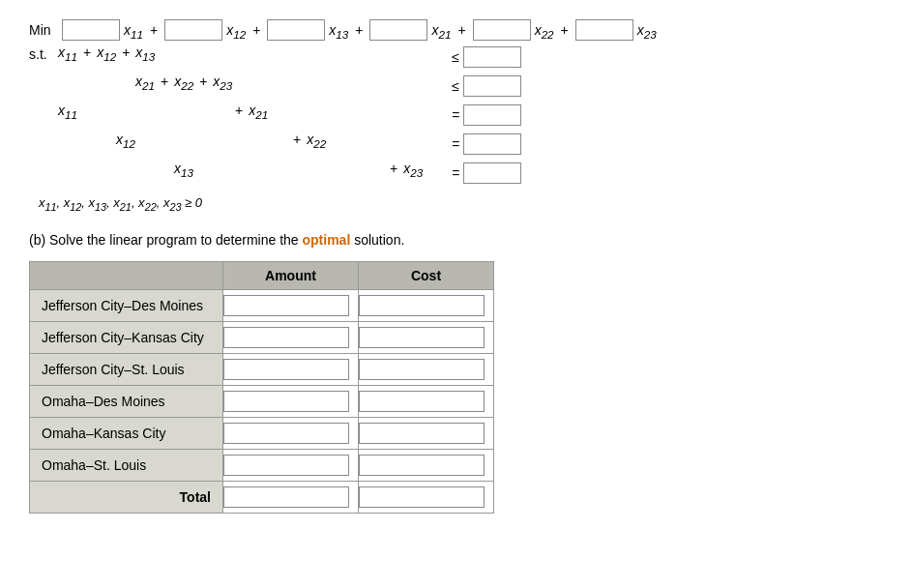 Image resolution: width=912 pixels, height=588 pixels. Describe the element at coordinates (262, 497) in the screenshot. I see `table-row-total: Total` at that location.